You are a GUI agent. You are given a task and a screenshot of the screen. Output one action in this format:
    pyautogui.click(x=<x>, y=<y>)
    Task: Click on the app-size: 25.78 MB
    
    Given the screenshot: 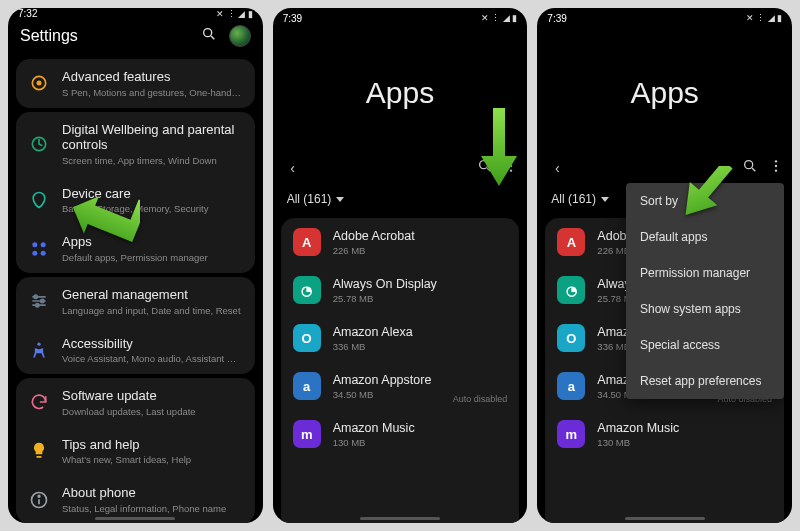 What is the action you would take?
    pyautogui.click(x=420, y=298)
    